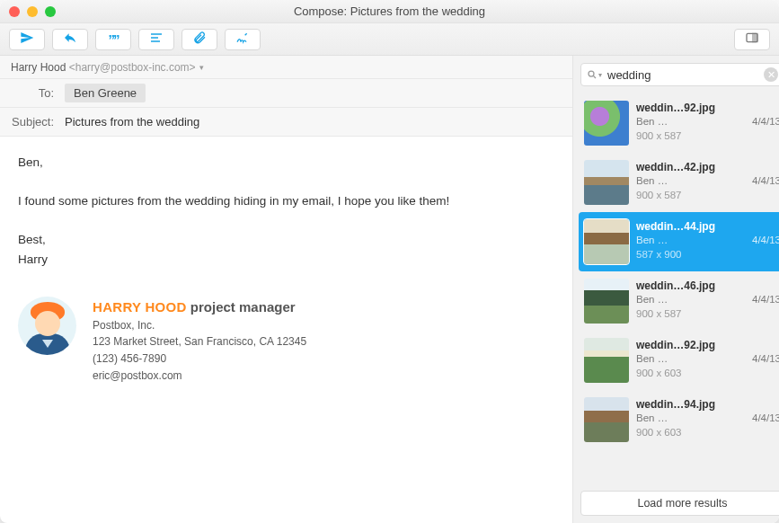 Image resolution: width=779 pixels, height=532 pixels. Describe the element at coordinates (390, 40) in the screenshot. I see `toolbar: ””` at that location.